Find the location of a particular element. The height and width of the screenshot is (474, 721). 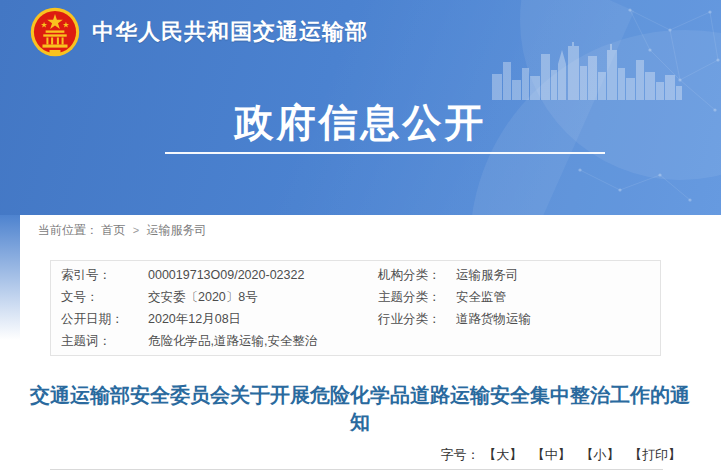

meta-value-publish-date: 2020年12月08日 is located at coordinates (263, 319).